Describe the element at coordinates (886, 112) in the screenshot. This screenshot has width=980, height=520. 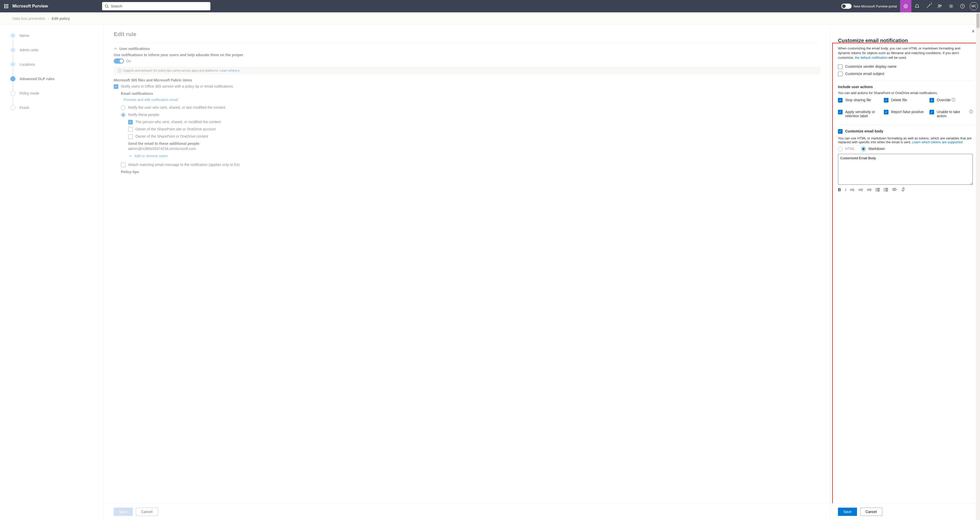
I see `report-false-positive-checkbox: ✓` at that location.